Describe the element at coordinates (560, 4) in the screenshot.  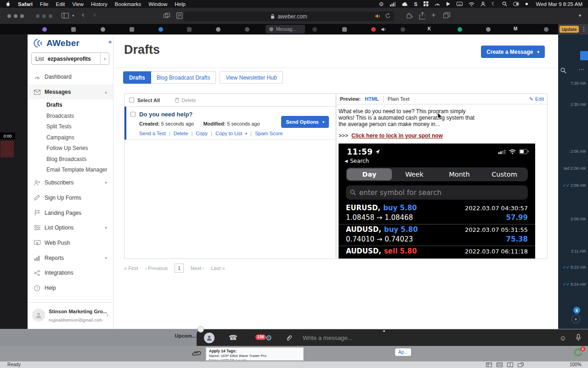
I see `menubar-clock: Wed Mar 9 8:25 AM` at that location.